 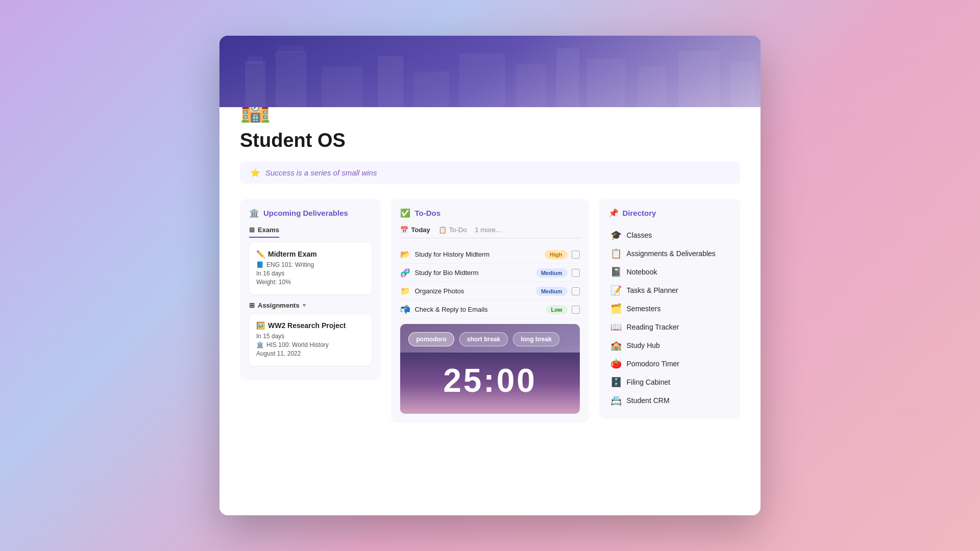 What do you see at coordinates (490, 172) in the screenshot?
I see `quote-bar: ⭐ Success is a series of small wins` at bounding box center [490, 172].